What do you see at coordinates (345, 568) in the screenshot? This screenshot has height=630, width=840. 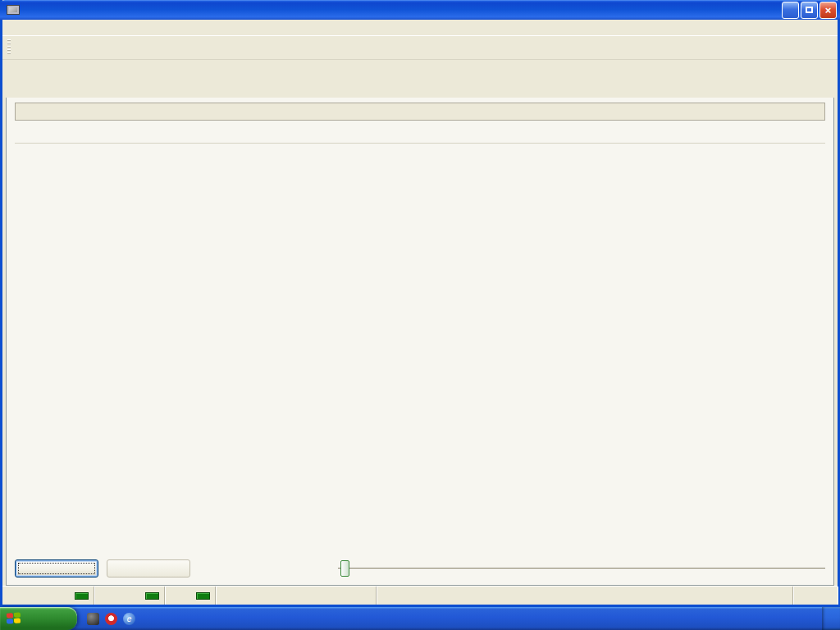 I see `slider-thumb` at bounding box center [345, 568].